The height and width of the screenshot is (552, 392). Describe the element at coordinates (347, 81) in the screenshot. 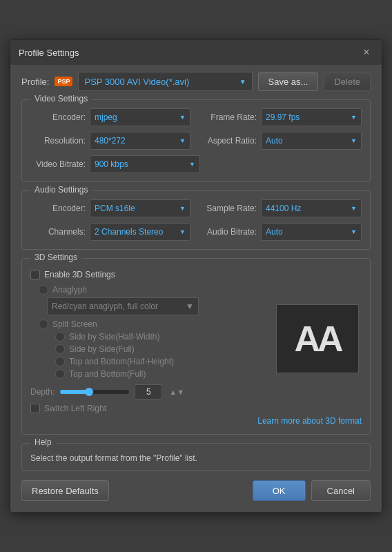

I see `delete-button: Delete` at that location.